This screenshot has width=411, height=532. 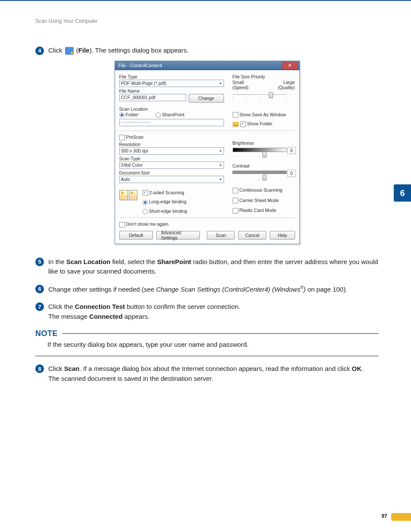 What do you see at coordinates (171, 84) in the screenshot?
I see `file-type-select: PDF Multi-Page (*.pdf)▼` at bounding box center [171, 84].